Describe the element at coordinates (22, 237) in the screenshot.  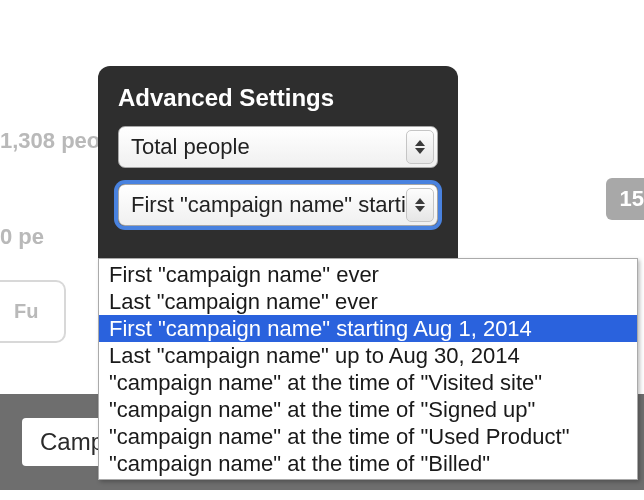
I see `stat-people-0: 0 pe` at that location.